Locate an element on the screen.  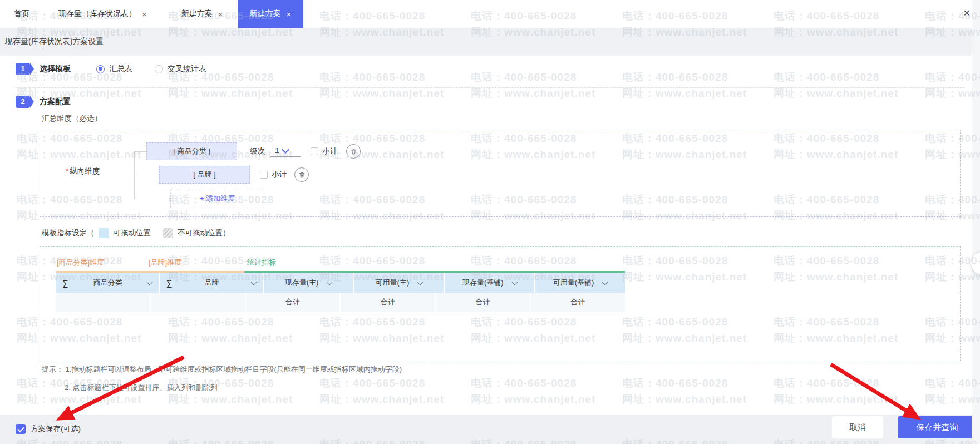
col-header-available-main: 可用量(主) is located at coordinates (400, 283).